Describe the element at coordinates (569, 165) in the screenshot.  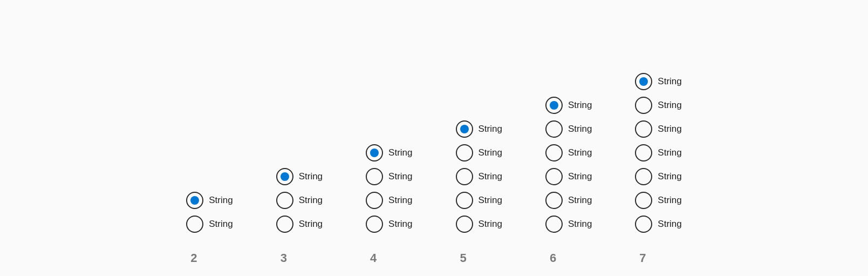
I see `radio-group: StringStringStringStringStringString` at that location.